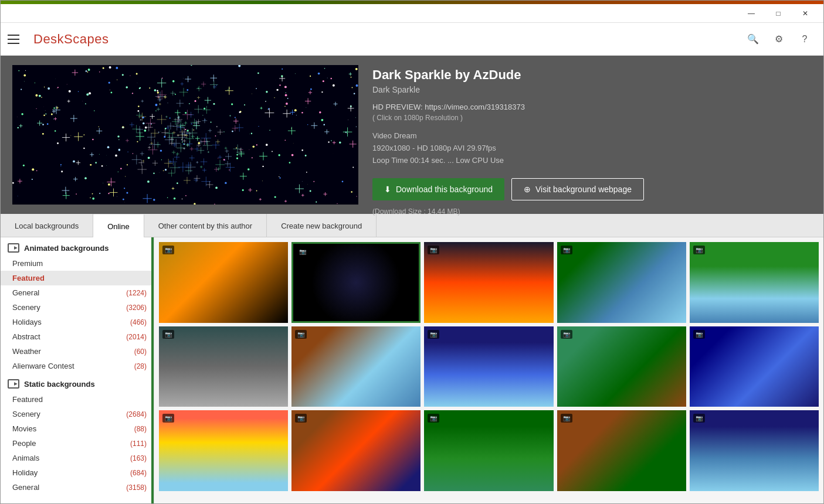 The height and width of the screenshot is (504, 824). What do you see at coordinates (578, 189) in the screenshot?
I see `visit-webpage-button: ⊕ Visit background webpage` at bounding box center [578, 189].